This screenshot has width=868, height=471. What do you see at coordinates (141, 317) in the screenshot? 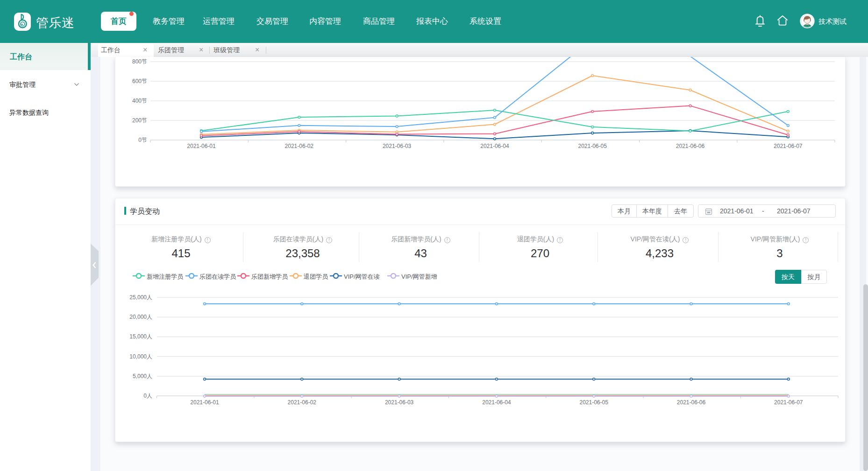
I see `svg-text: 20,000人` at bounding box center [141, 317].